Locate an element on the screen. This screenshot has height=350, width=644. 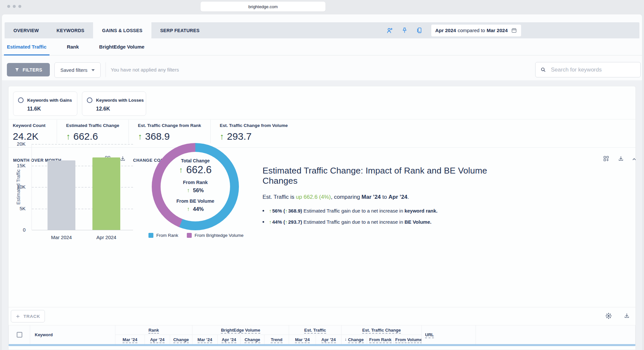
col-etc-from-volume: From Volume is located at coordinates (408, 340).